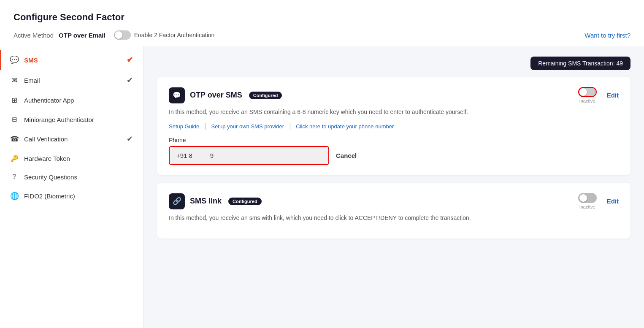 This screenshot has height=328, width=644. I want to click on want-to-try-link: Want to try first?, so click(608, 35).